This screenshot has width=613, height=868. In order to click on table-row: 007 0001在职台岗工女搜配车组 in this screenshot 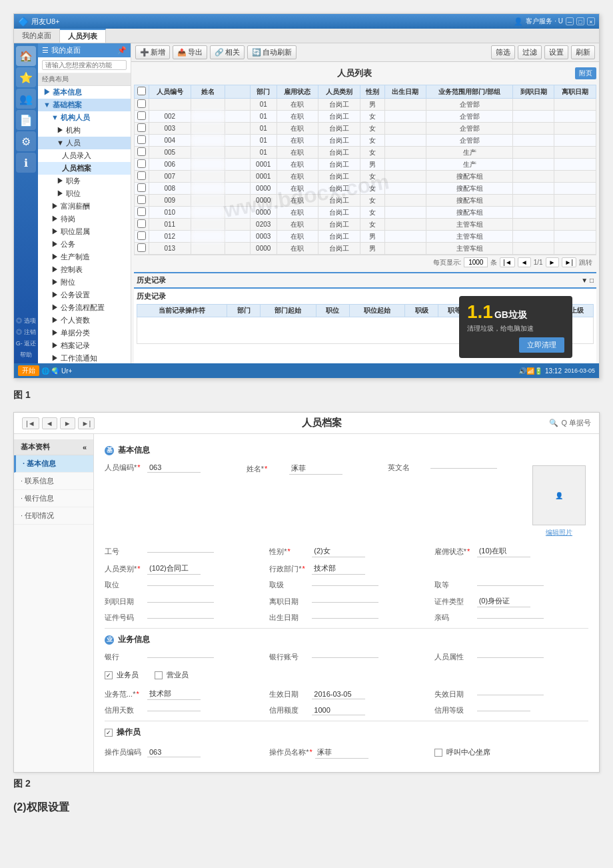, I will do `click(365, 177)`.